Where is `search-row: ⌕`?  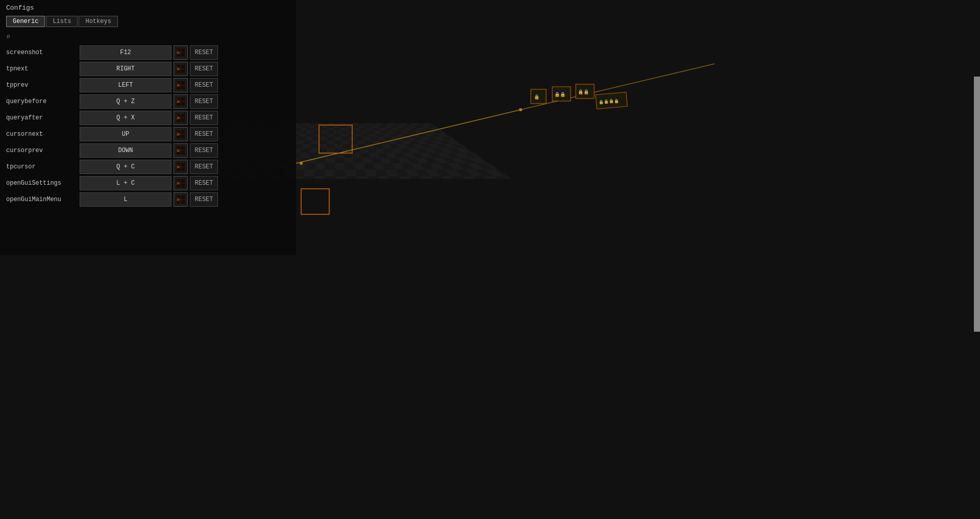 search-row: ⌕ is located at coordinates (148, 37).